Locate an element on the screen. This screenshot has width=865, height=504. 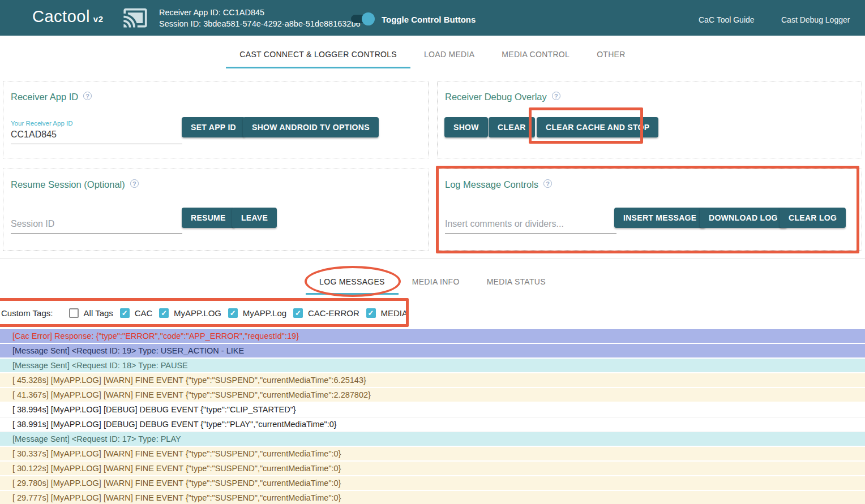
download-log-button: DOWNLOAD LOG is located at coordinates (743, 218).